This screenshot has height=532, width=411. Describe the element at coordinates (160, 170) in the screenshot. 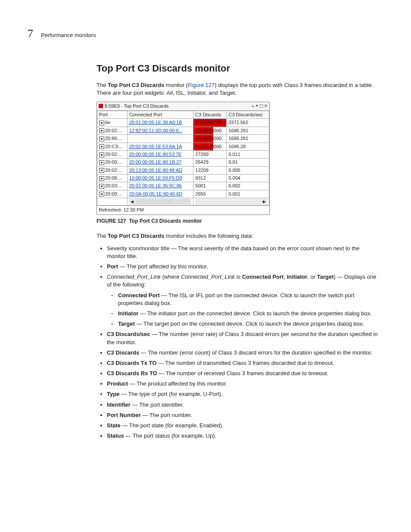

I see `connected-port-cell: 20:13:00:05:1E:90:48:AD` at that location.